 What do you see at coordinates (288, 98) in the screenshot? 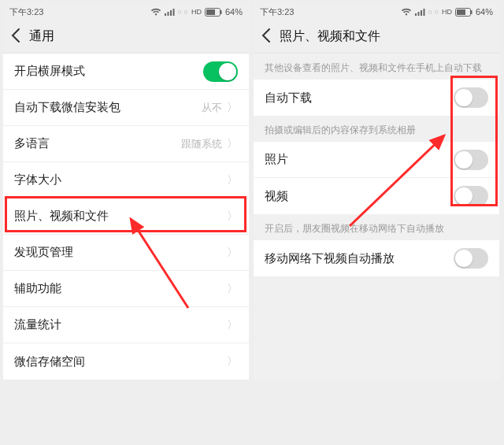
I see `row-label: 自动下载` at bounding box center [288, 98].